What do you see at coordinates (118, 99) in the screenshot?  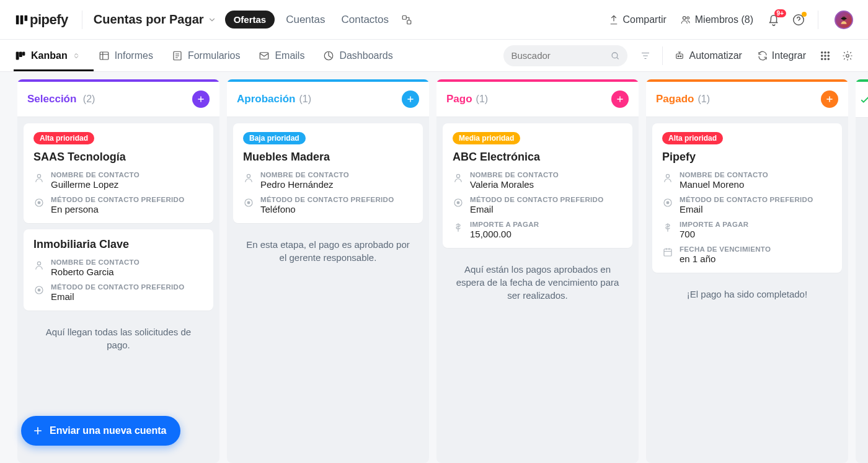 I see `column-header: Selección (2)` at bounding box center [118, 99].